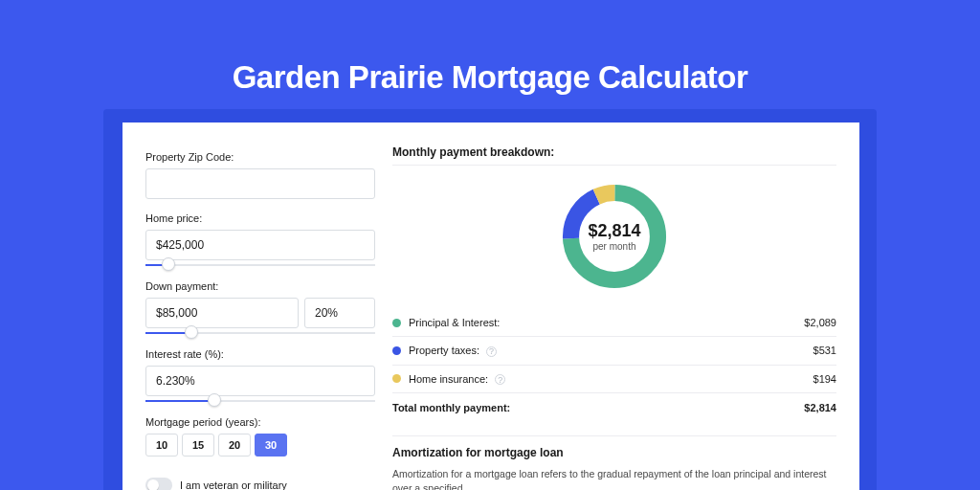  What do you see at coordinates (162, 445) in the screenshot?
I see `period-option-10: 10` at bounding box center [162, 445].